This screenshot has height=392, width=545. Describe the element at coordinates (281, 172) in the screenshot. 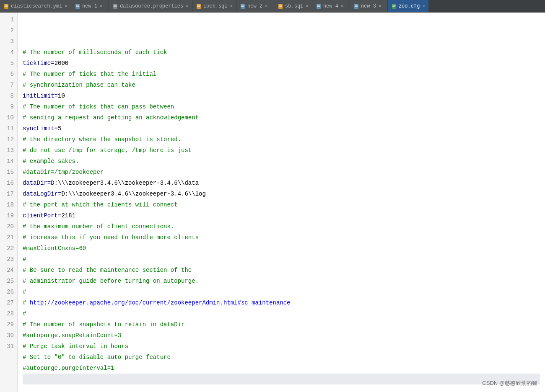

I see `code-line: #dataDir=/tmp/zookeeper` at that location.